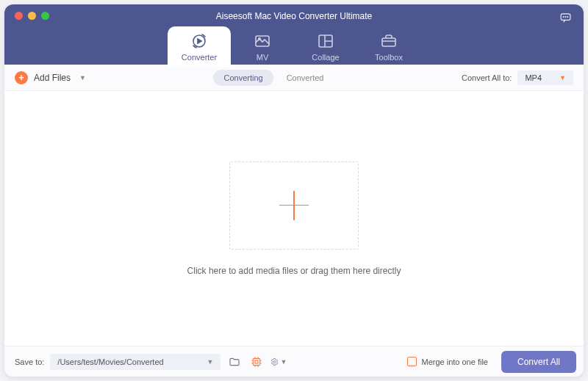  What do you see at coordinates (412, 361) in the screenshot?
I see `checkbox-icon` at bounding box center [412, 361].